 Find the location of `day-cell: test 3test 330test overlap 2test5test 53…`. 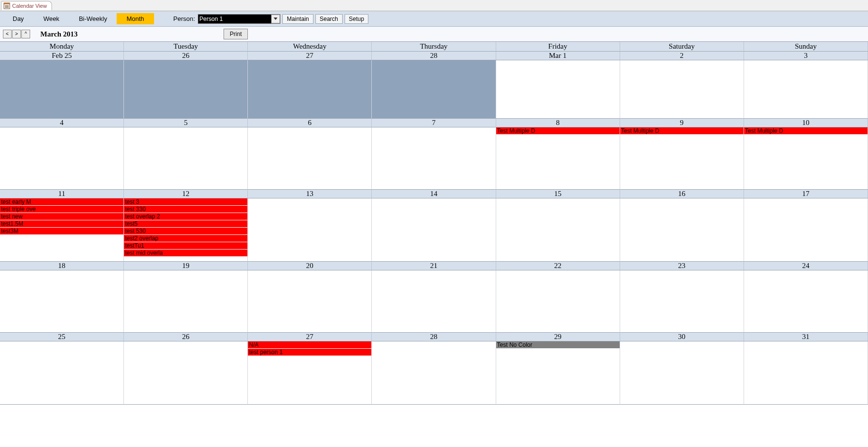

day-cell: test 3test 330test overlap 2test5test 53… is located at coordinates (186, 230).